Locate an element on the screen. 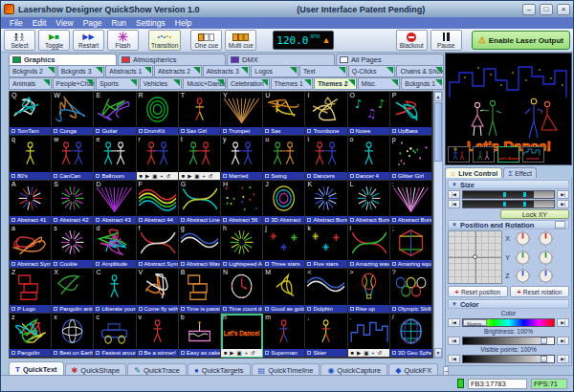 Image resolution: width=574 pixels, height=392 pixels. select-button: Select is located at coordinates (19, 40).